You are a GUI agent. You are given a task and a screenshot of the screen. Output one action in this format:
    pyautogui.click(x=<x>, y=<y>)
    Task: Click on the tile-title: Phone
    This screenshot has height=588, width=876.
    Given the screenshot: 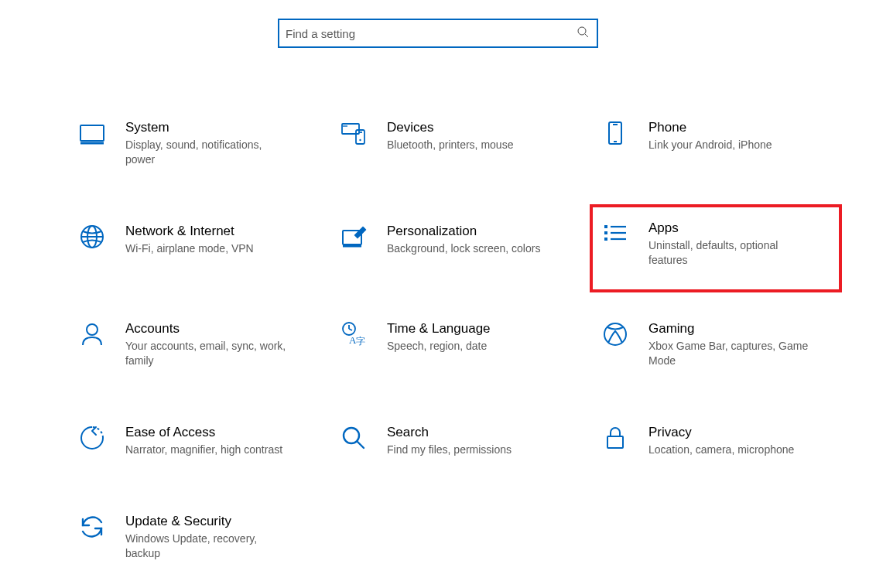 What is the action you would take?
    pyautogui.click(x=710, y=128)
    